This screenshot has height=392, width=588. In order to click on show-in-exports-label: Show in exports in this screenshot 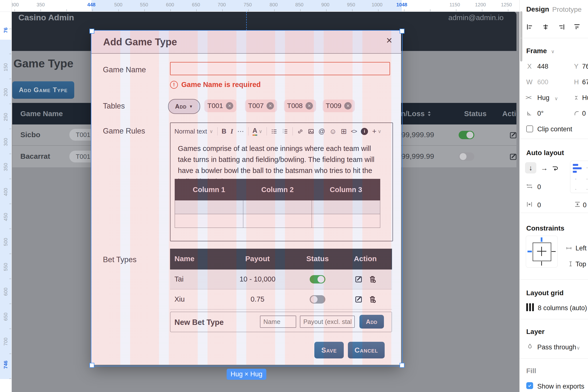, I will do `click(561, 386)`.